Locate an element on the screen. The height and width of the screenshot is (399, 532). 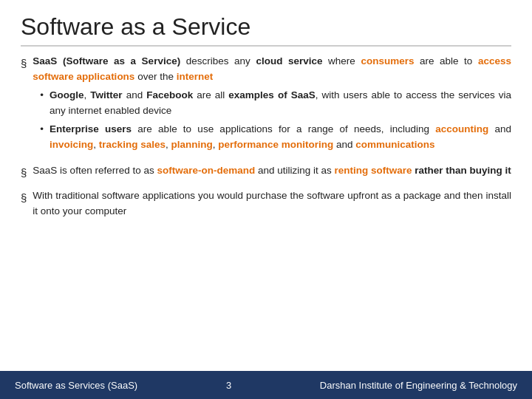
footer-center: 3 is located at coordinates (229, 386).